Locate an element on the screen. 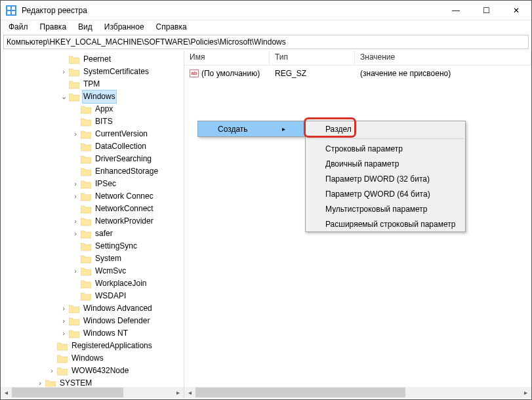 This screenshot has width=532, height=400. menu-view: Вид is located at coordinates (85, 27).